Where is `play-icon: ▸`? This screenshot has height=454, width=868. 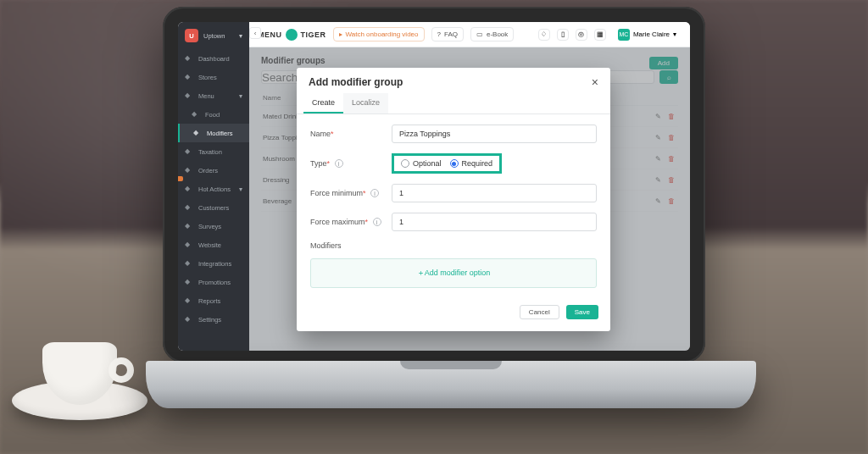 play-icon: ▸ is located at coordinates (341, 34).